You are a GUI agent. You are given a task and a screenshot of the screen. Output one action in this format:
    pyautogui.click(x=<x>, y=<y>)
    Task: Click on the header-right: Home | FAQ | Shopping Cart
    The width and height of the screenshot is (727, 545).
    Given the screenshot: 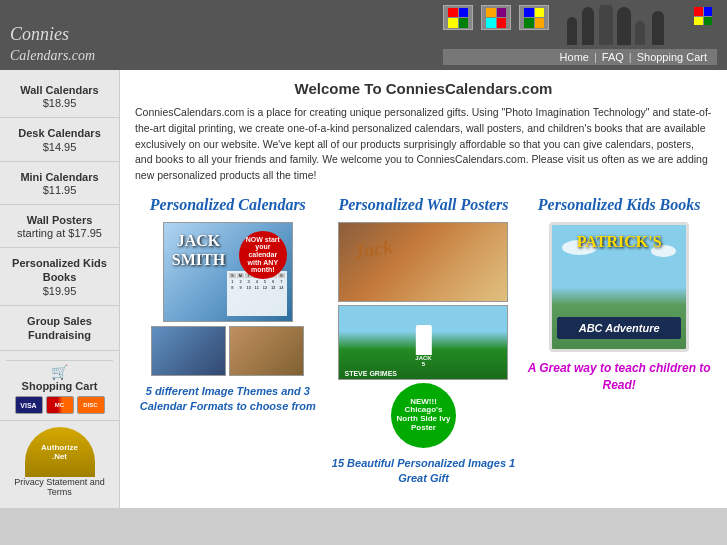 What is the action you would take?
    pyautogui.click(x=580, y=35)
    